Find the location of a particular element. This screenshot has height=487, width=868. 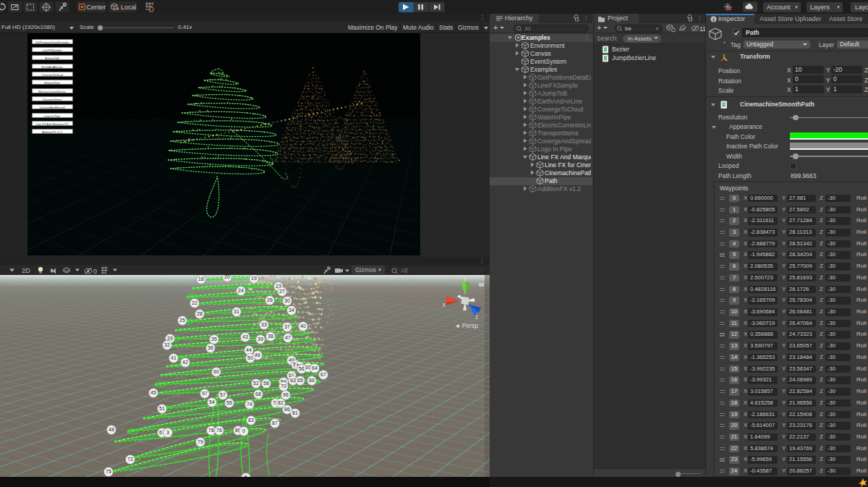

svg-text: 11 is located at coordinates (702, 29).